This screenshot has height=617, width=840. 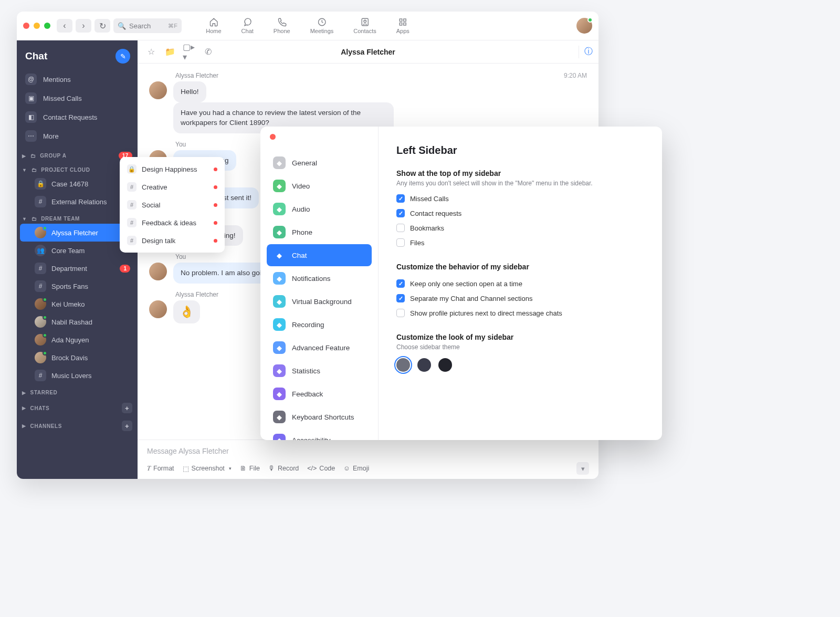 What do you see at coordinates (215, 187) in the screenshot?
I see `unread-dot` at bounding box center [215, 187].